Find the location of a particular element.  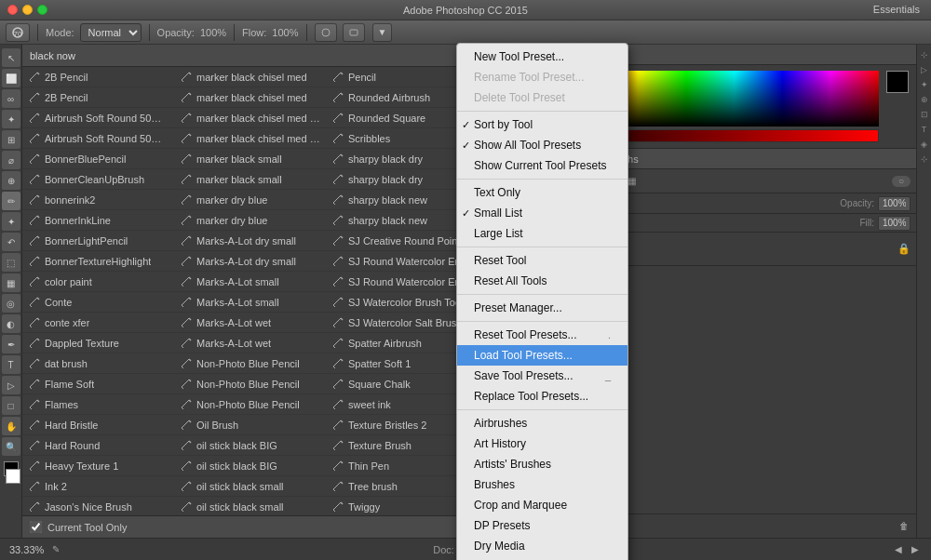

menu-item-artists-brushes: Artists' Brushes is located at coordinates (542, 464).